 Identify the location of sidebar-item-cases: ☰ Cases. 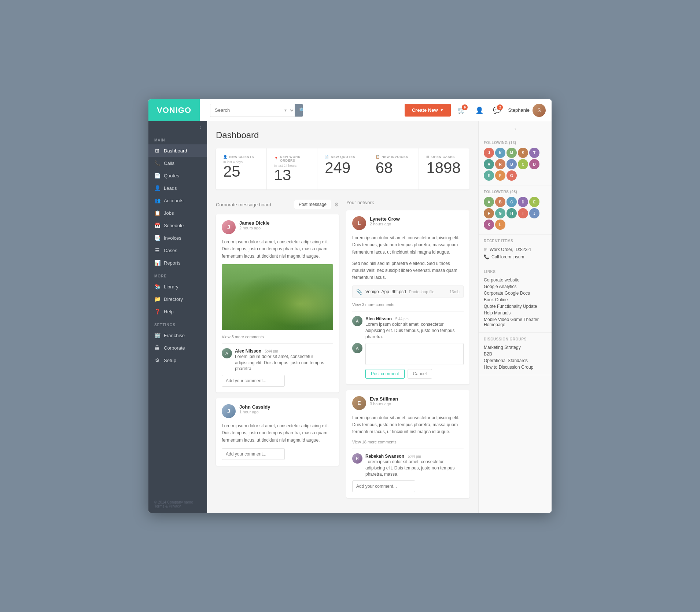
(178, 250).